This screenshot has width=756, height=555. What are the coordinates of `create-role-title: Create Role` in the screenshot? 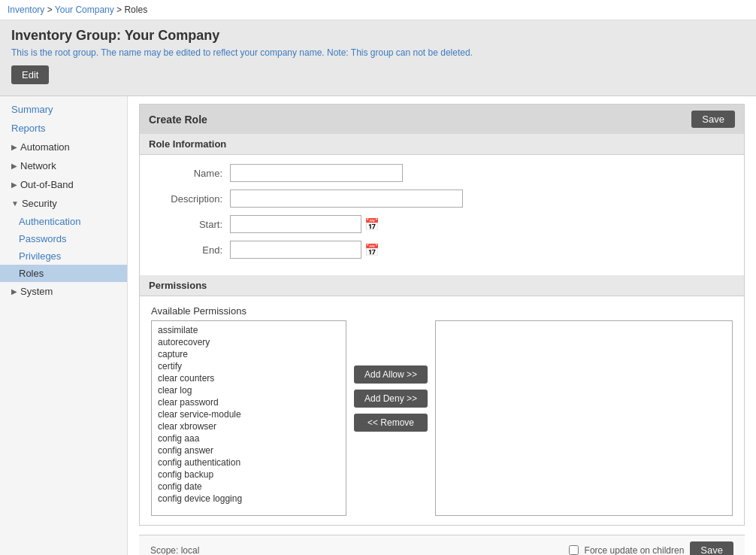 It's located at (178, 120).